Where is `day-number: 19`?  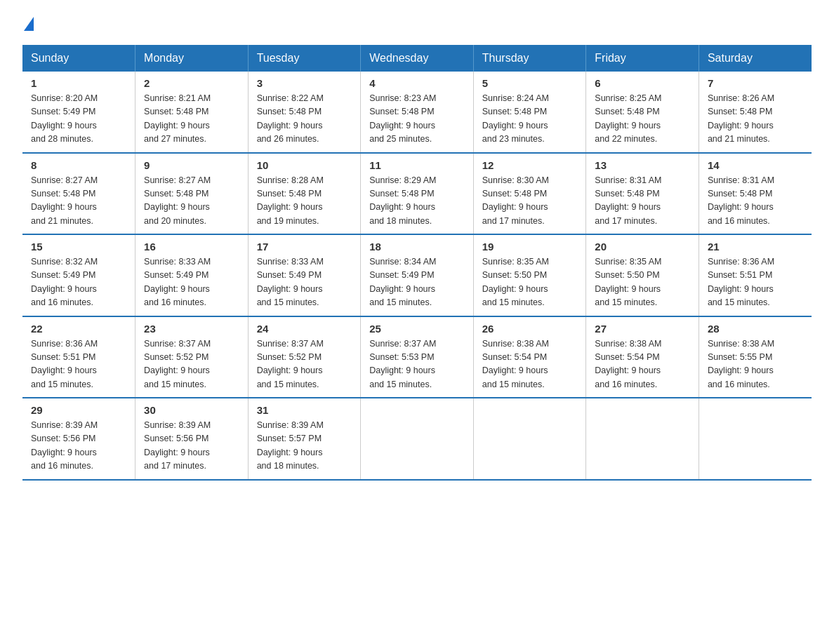
day-number: 19 is located at coordinates (530, 247).